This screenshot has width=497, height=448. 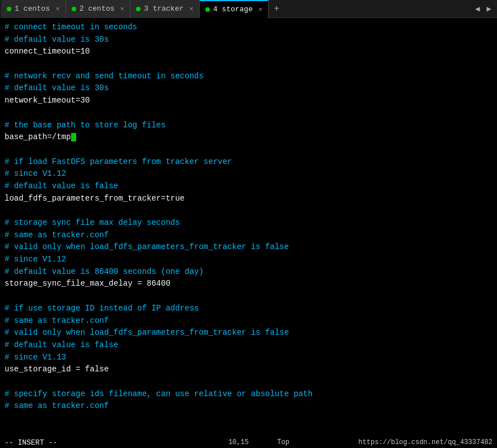 I want to click on editor-line: # specify storage ids filename, can use …, so click(x=159, y=394).